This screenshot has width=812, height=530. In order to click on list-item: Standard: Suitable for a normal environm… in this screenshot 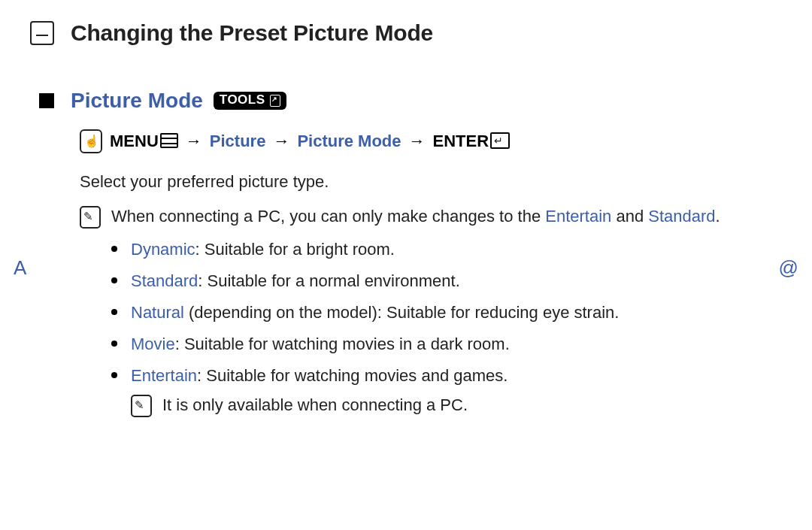, I will do `click(447, 281)`.